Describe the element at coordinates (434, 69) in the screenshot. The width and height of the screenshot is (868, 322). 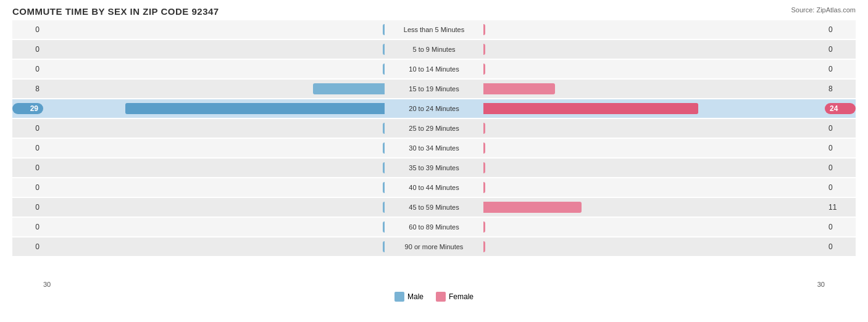
I see `bars-center: 10 to 14 Minutes` at that location.